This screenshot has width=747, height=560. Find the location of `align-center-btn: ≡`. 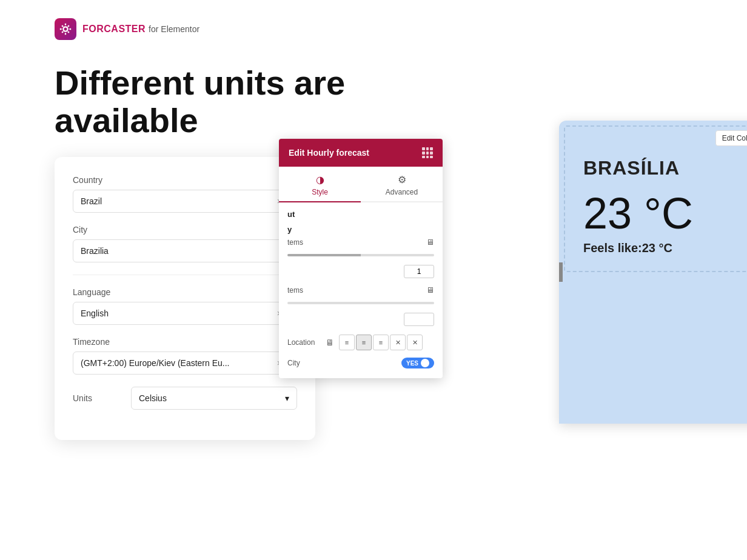

align-center-btn: ≡ is located at coordinates (364, 342).